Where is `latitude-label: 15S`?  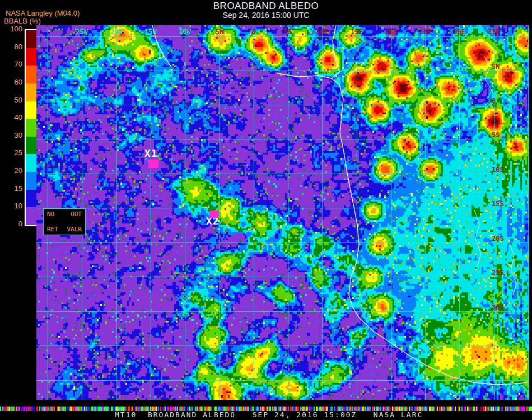
latitude-label: 15S is located at coordinates (498, 204).